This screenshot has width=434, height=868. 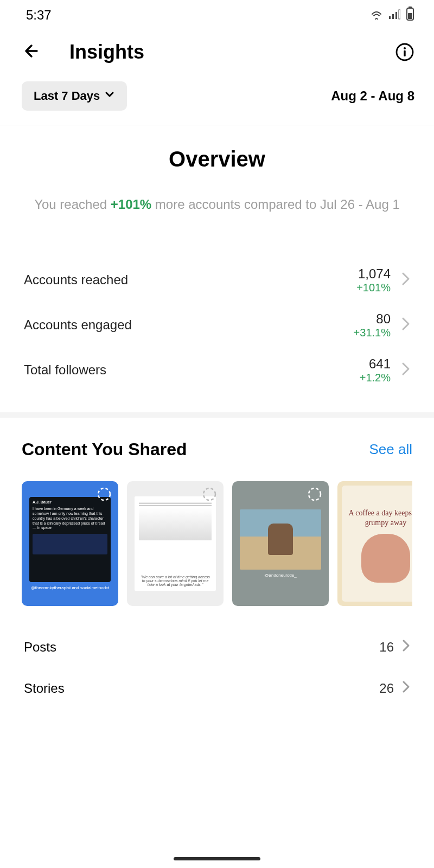 I want to click on section-header: Content You Shared See all, so click(x=217, y=449).